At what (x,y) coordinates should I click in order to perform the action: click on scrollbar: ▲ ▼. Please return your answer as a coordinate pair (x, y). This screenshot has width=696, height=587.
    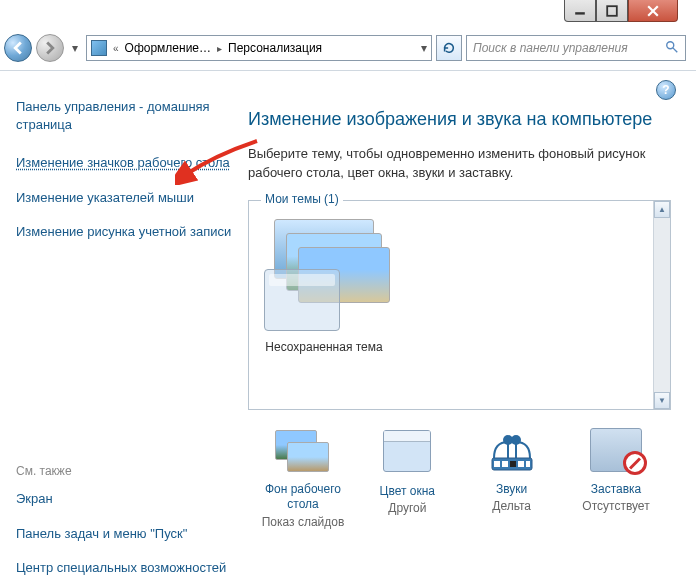
    Looking at the image, I should click on (662, 305).